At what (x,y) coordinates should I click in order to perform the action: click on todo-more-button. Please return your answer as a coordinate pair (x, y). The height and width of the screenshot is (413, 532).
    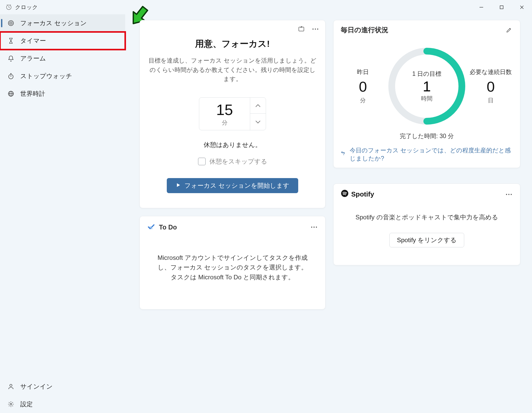
    Looking at the image, I should click on (314, 227).